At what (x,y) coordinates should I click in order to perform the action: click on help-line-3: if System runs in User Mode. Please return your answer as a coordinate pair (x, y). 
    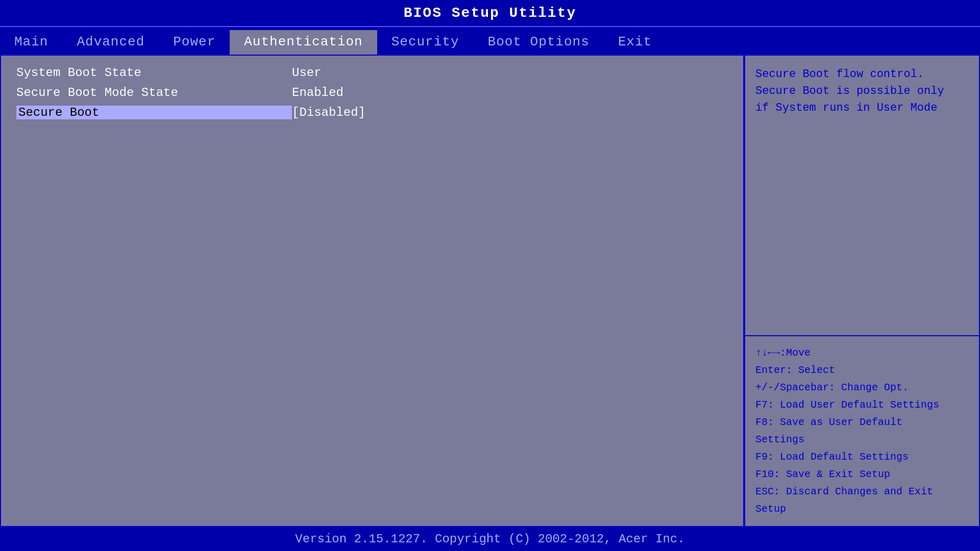
    Looking at the image, I should click on (862, 108).